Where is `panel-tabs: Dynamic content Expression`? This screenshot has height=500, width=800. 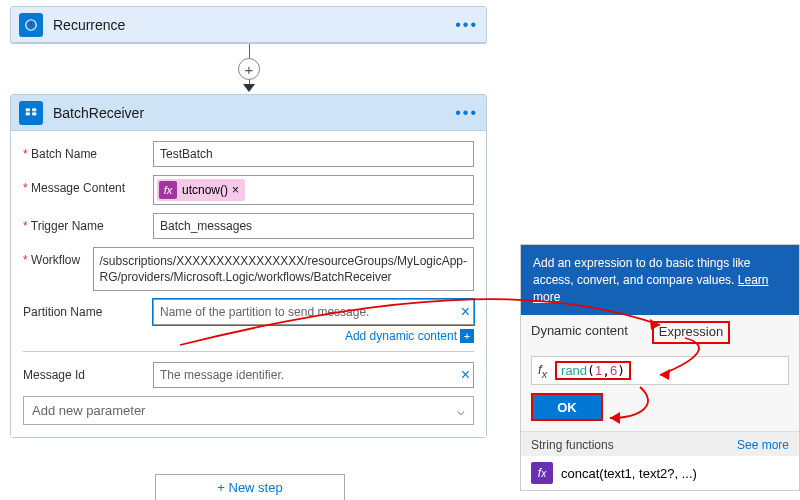 panel-tabs: Dynamic content Expression is located at coordinates (660, 330).